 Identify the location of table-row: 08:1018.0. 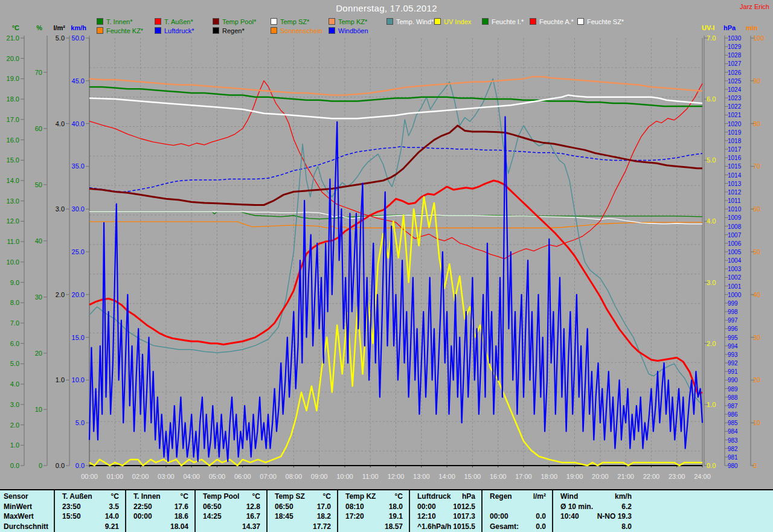
(373, 507).